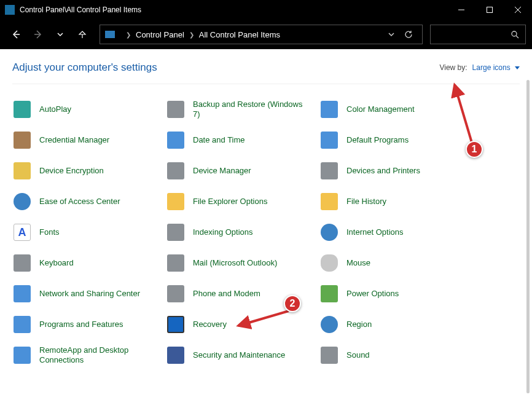  Describe the element at coordinates (89, 232) in the screenshot. I see `item-fonts: AFonts` at that location.